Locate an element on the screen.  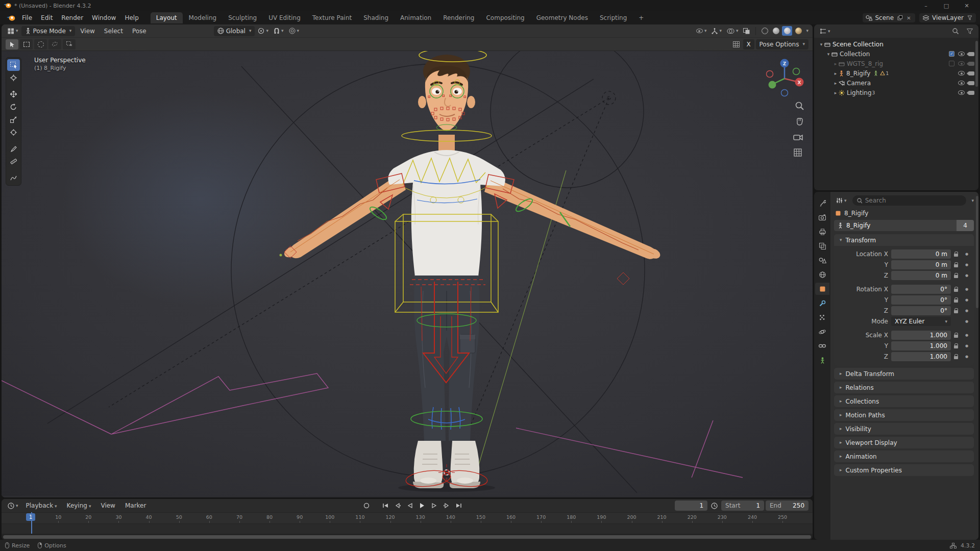
tab-object-data is located at coordinates (822, 360).